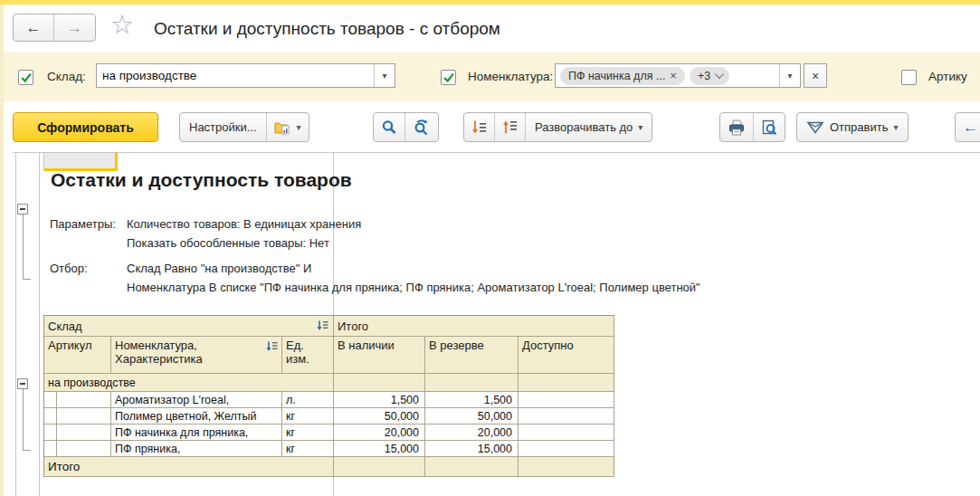 This screenshot has height=496, width=980. Describe the element at coordinates (673, 76) in the screenshot. I see `remove-tag-icon: ×` at that location.